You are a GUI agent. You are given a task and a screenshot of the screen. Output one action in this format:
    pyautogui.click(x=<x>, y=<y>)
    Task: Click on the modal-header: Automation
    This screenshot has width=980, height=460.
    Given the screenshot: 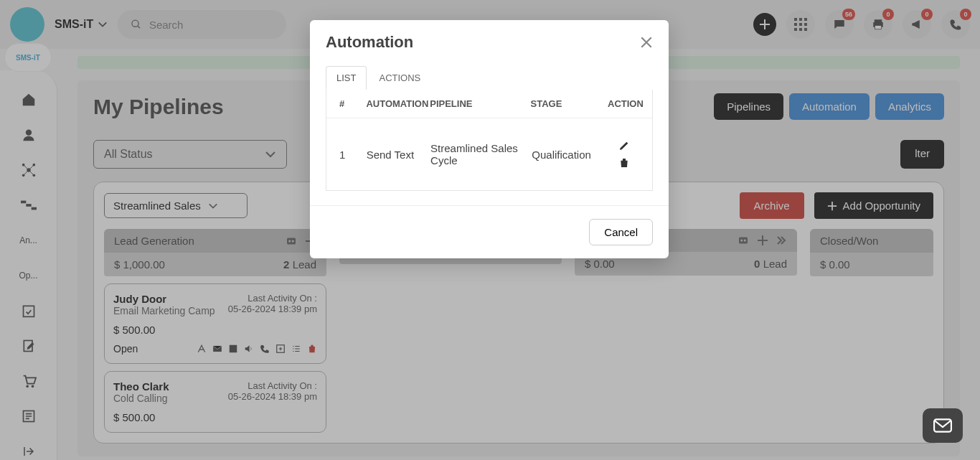 What is the action you would take?
    pyautogui.click(x=489, y=39)
    